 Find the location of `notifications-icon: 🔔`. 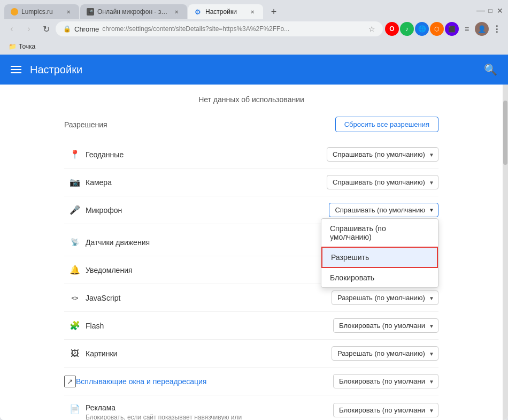

notifications-icon: 🔔 is located at coordinates (75, 270).